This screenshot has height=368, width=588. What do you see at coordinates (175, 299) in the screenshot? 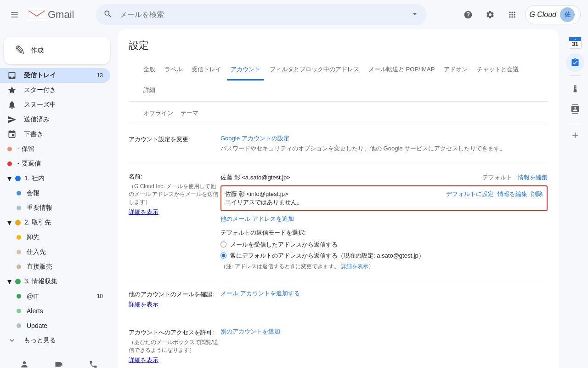
I see `other-accounts-label: 他のアカウントのメールを確認: 詳細を表示` at bounding box center [175, 299].